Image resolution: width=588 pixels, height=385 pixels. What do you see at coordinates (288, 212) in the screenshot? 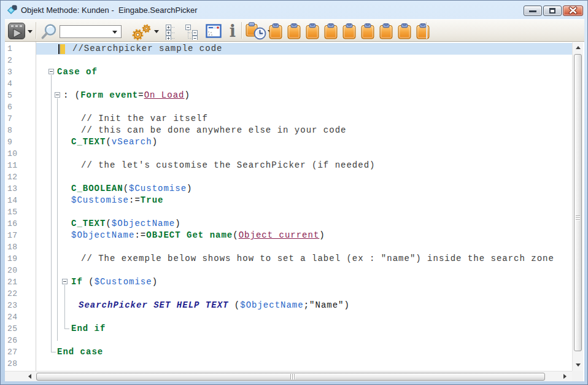
I see `code-line-15: 15` at bounding box center [288, 212].